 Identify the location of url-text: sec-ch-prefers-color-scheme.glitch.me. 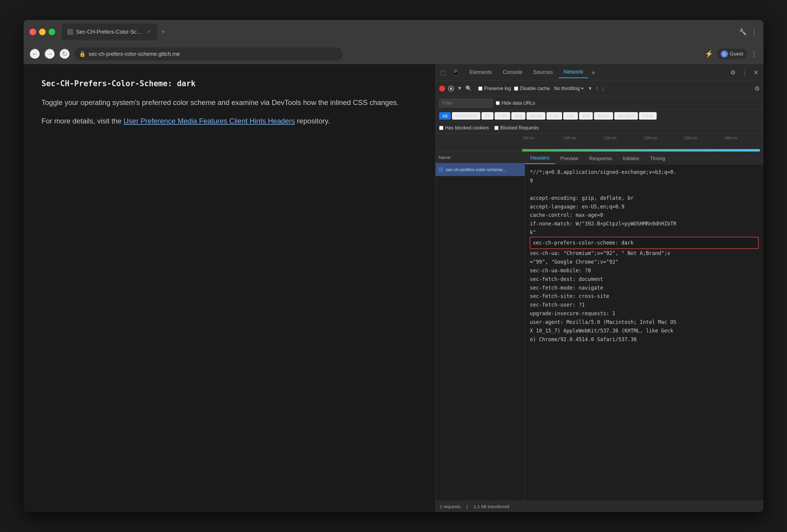
(213, 54).